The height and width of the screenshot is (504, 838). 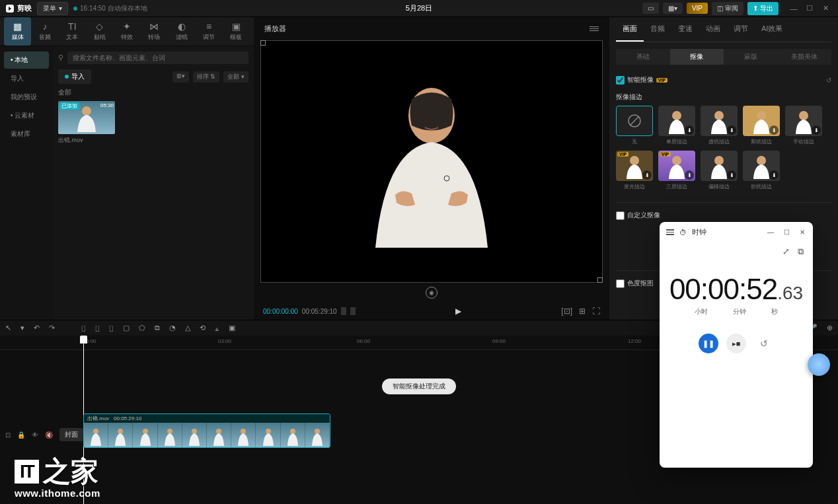 What do you see at coordinates (127, 32) in the screenshot?
I see `mode-tab-effect: ✦特效` at bounding box center [127, 32].